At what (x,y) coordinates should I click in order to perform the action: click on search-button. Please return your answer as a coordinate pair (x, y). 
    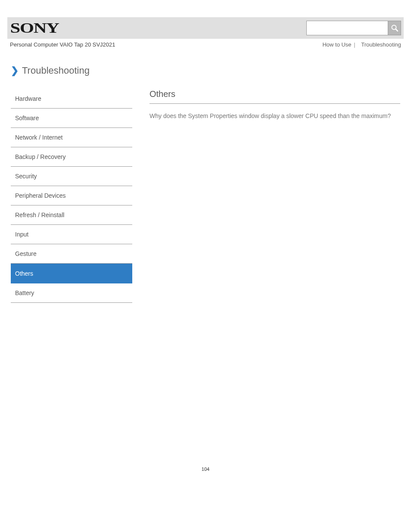
    Looking at the image, I should click on (395, 28).